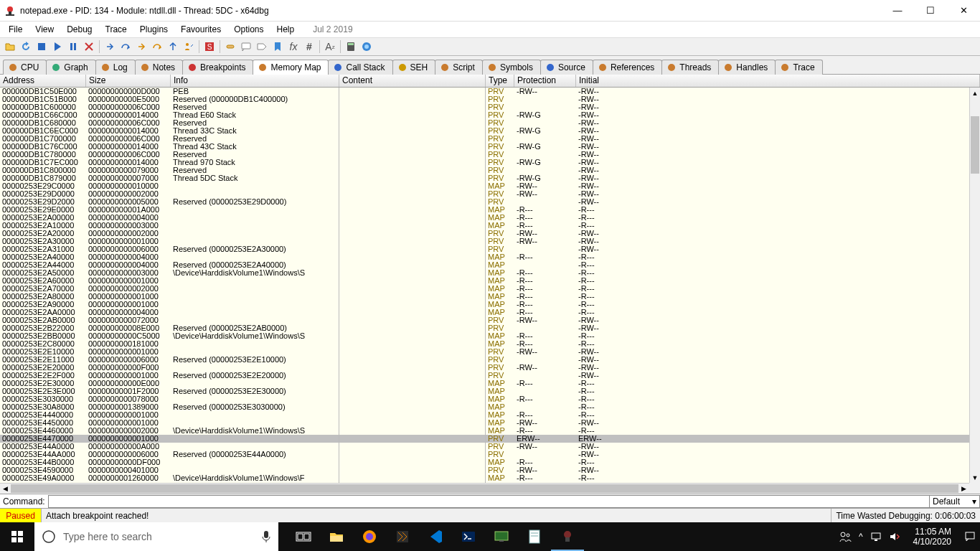 This screenshot has width=980, height=551. Describe the element at coordinates (933, 537) in the screenshot. I see `taskbar-clock: 11:05 AM4/10/2020` at that location.